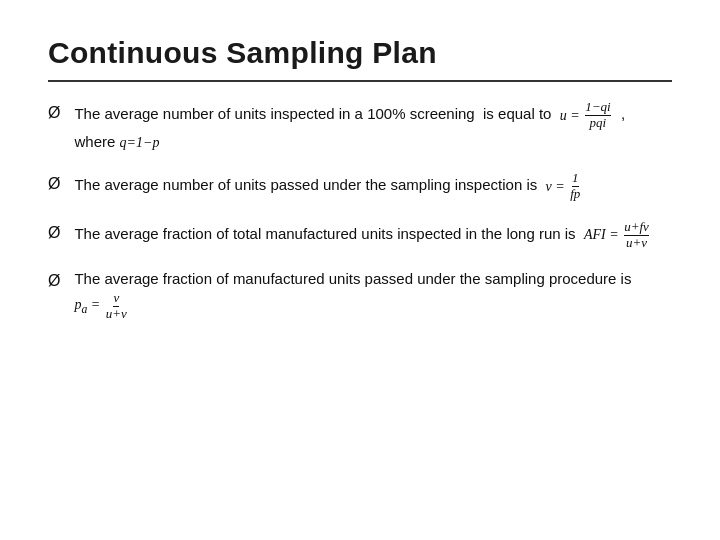 The height and width of the screenshot is (540, 720). I want to click on list-item: Ø The average fraction of total manufact…, so click(360, 236).